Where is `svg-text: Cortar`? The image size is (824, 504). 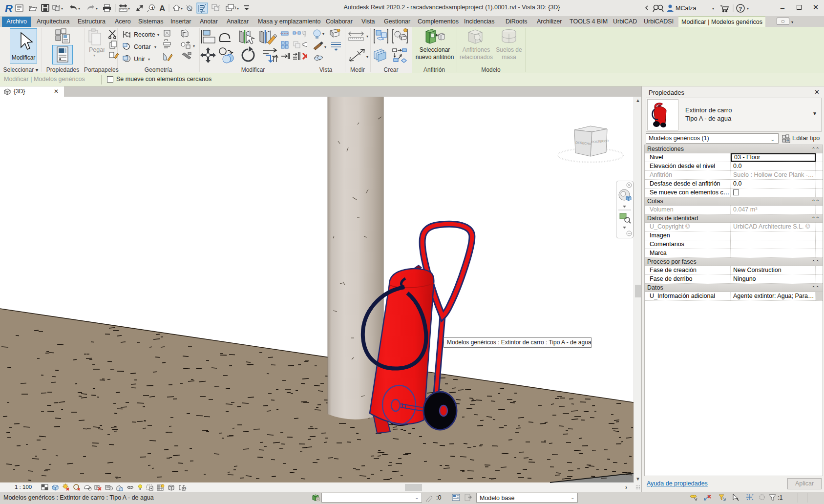 svg-text: Cortar is located at coordinates (143, 47).